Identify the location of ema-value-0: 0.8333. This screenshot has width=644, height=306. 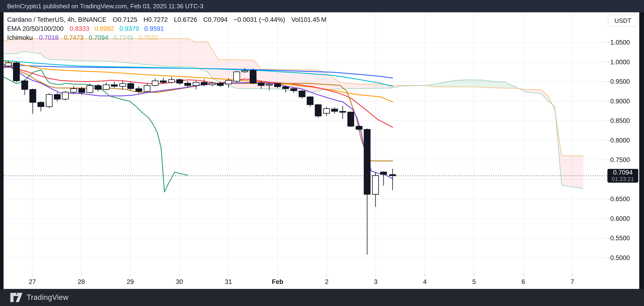
(80, 29).